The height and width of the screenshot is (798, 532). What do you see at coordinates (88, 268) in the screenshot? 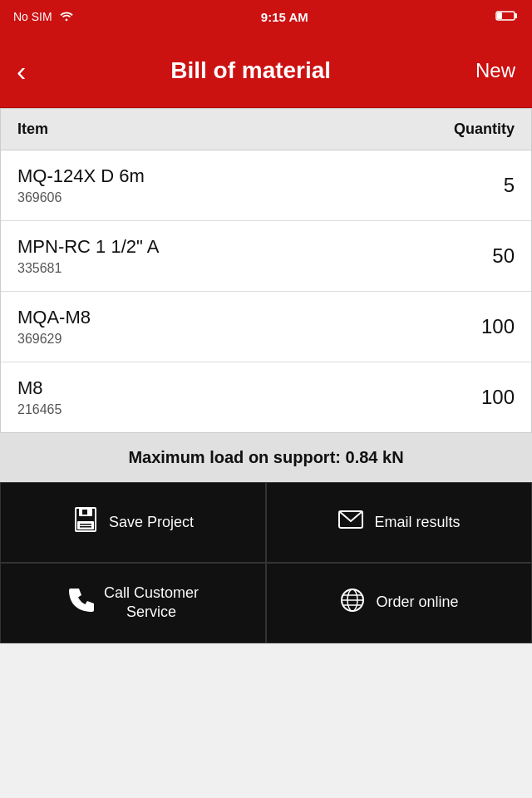
I see `item-code: 335681` at bounding box center [88, 268].